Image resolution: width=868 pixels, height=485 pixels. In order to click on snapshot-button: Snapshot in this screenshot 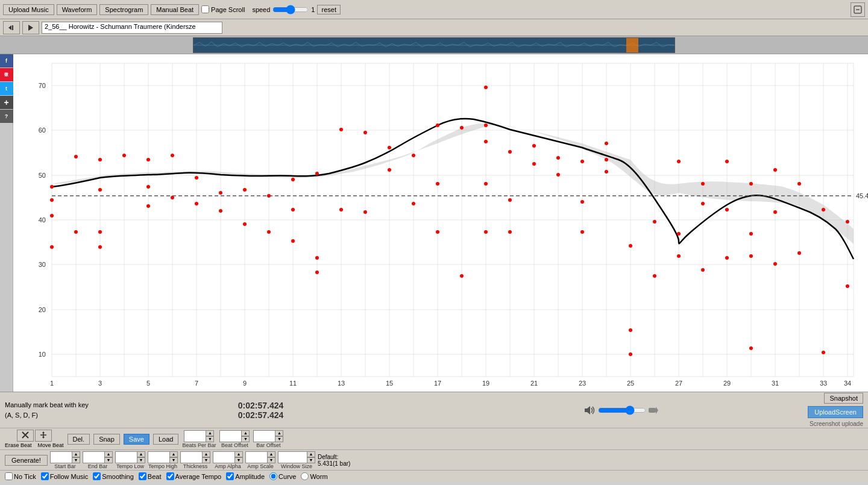, I will do `click(843, 398)`.